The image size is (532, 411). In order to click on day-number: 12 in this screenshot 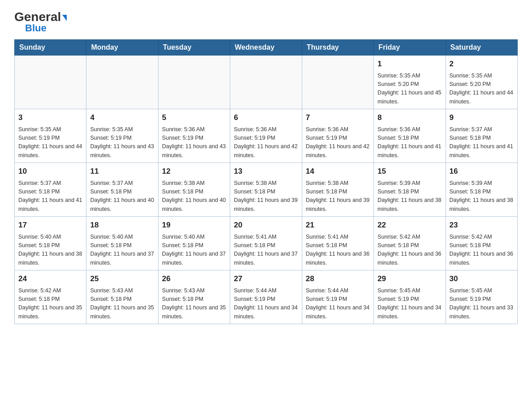, I will do `click(194, 171)`.